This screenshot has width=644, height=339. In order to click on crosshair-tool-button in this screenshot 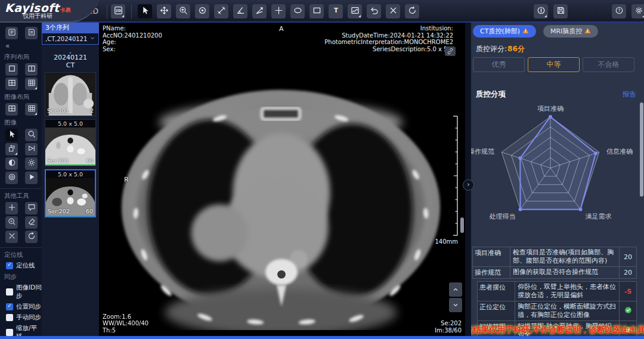, I will do `click(278, 11)`.